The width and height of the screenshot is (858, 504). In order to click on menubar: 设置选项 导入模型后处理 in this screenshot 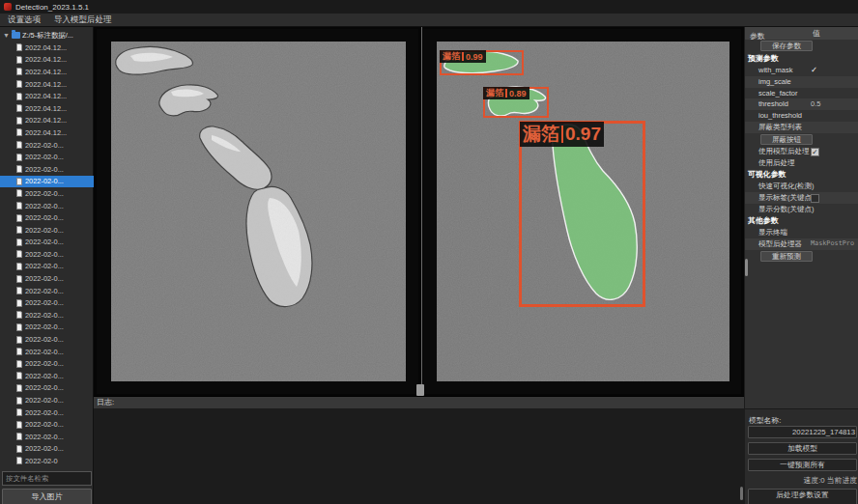, I will do `click(429, 20)`.